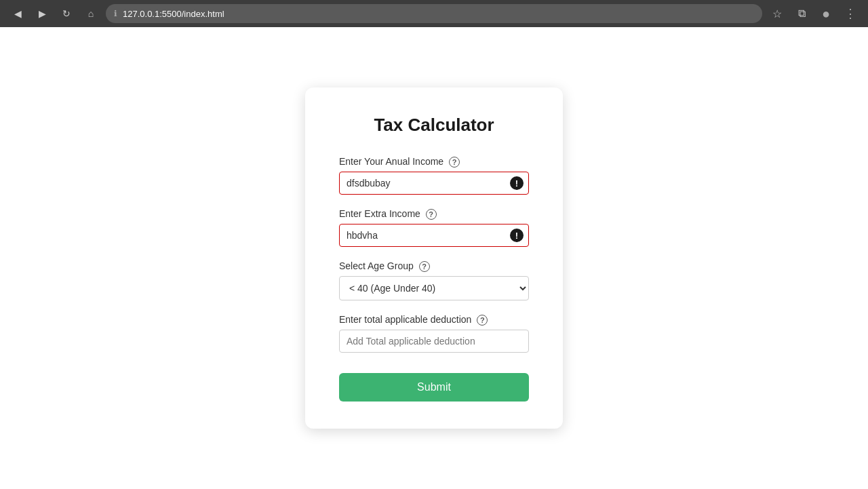  What do you see at coordinates (434, 183) in the screenshot?
I see `annual-income-wrapper: !` at bounding box center [434, 183].